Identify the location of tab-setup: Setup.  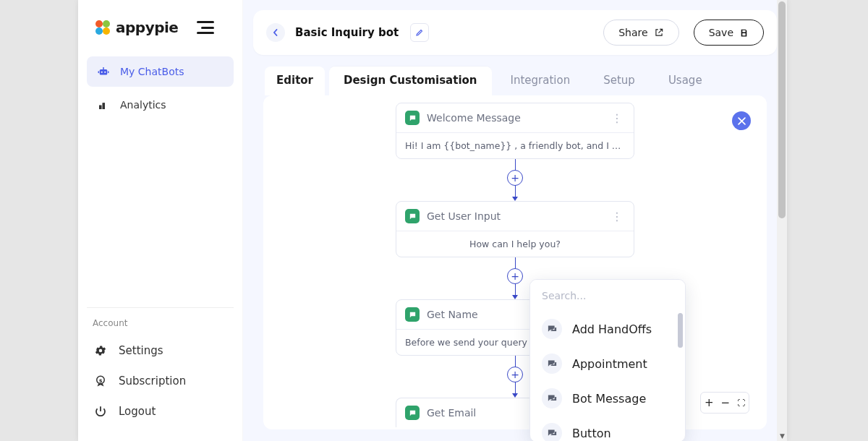
(619, 81).